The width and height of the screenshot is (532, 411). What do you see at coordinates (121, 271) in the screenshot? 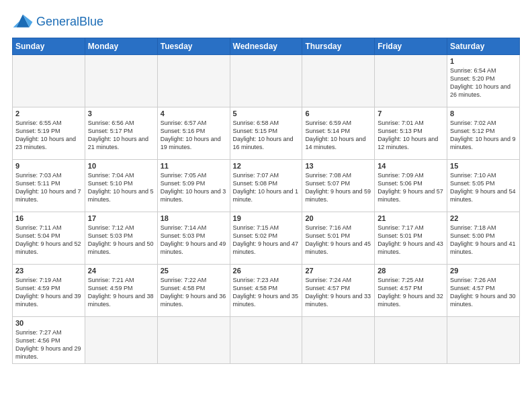
I see `day-number: 24` at bounding box center [121, 271].